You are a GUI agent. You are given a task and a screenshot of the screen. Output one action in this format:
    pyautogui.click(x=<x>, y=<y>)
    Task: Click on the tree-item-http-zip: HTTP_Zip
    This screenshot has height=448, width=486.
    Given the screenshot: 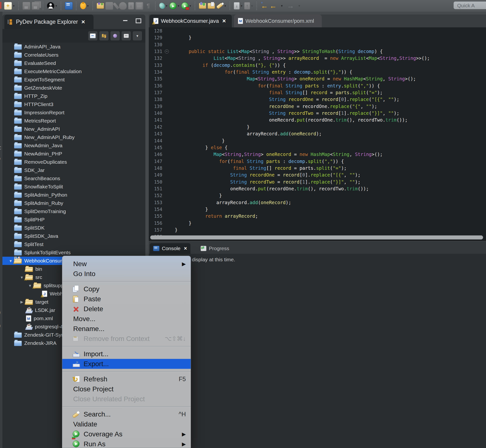 What is the action you would take?
    pyautogui.click(x=74, y=96)
    